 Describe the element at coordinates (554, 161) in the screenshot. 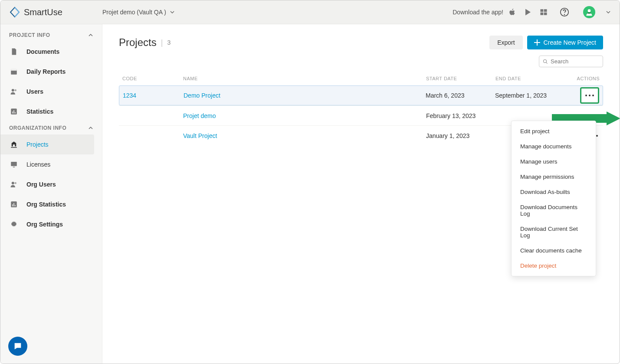

I see `menu-manage-users: Manage users` at that location.